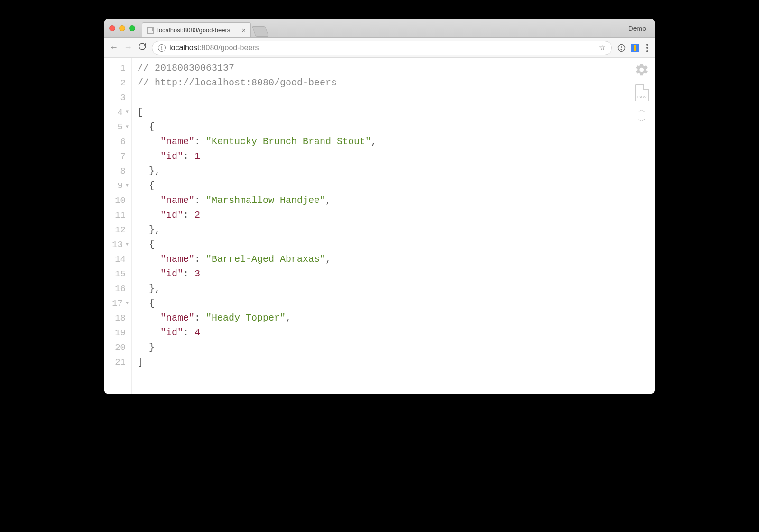 This screenshot has height=532, width=759. What do you see at coordinates (647, 48) in the screenshot?
I see `menu-button` at bounding box center [647, 48].